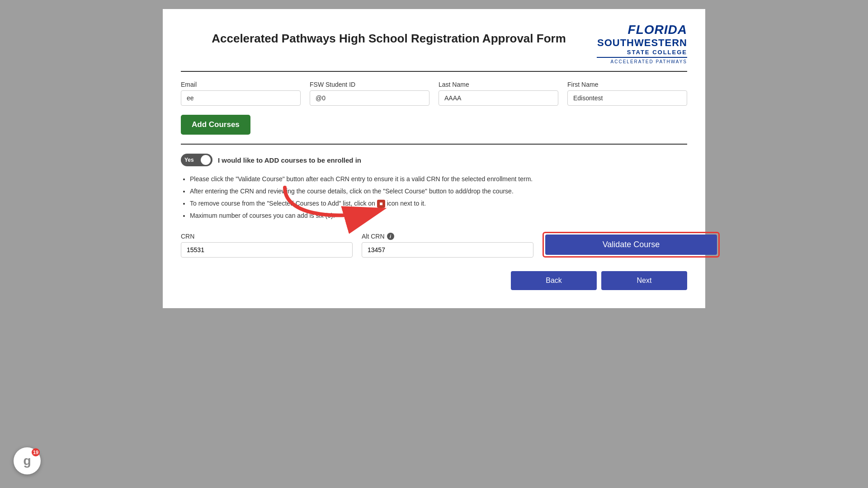 The image size is (868, 488). Describe the element at coordinates (389, 34) in the screenshot. I see `page-title: Accelerated Pathways High School Registr…` at that location.